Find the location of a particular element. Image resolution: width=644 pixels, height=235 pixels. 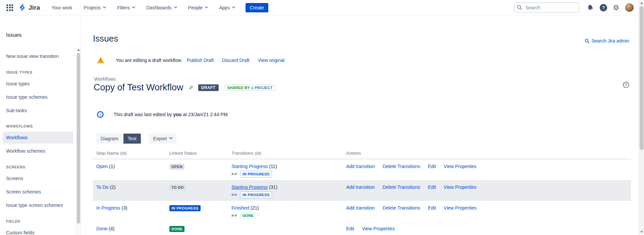

col-actions: Actions is located at coordinates (487, 153).